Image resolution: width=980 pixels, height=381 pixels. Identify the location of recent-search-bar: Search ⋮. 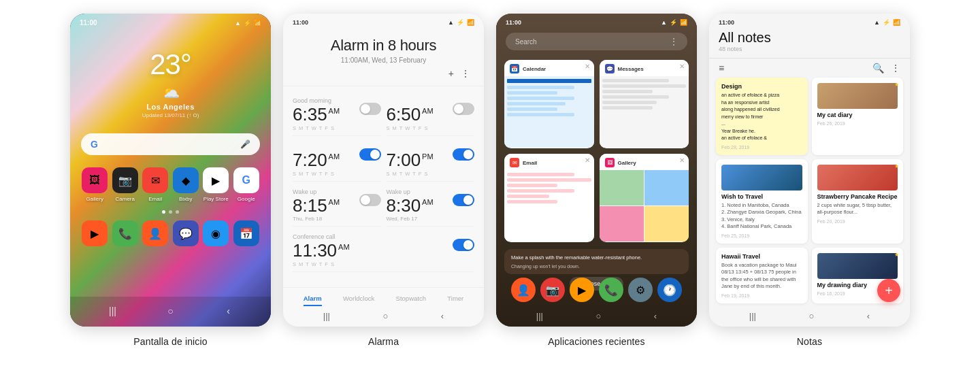
(596, 42).